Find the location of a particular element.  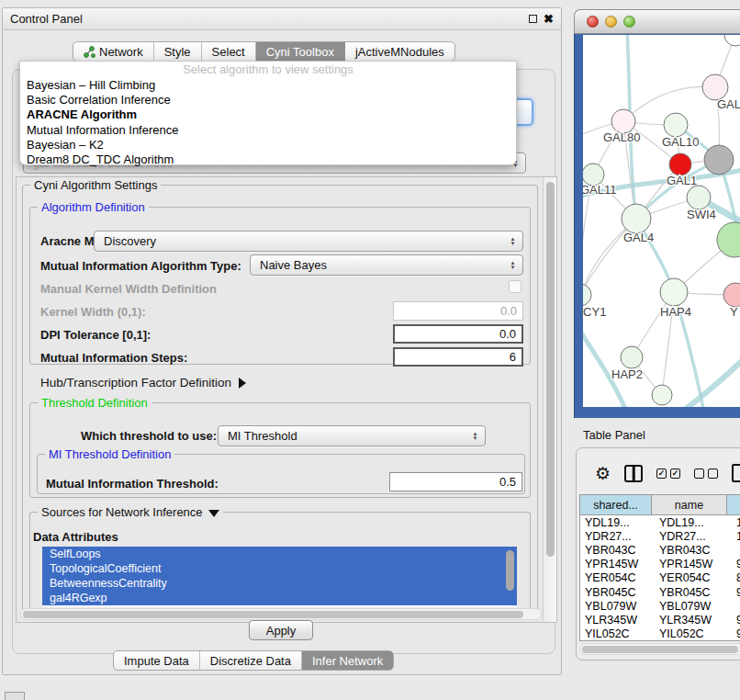

table-row: YBR045C YBR045C 9. is located at coordinates (660, 592).